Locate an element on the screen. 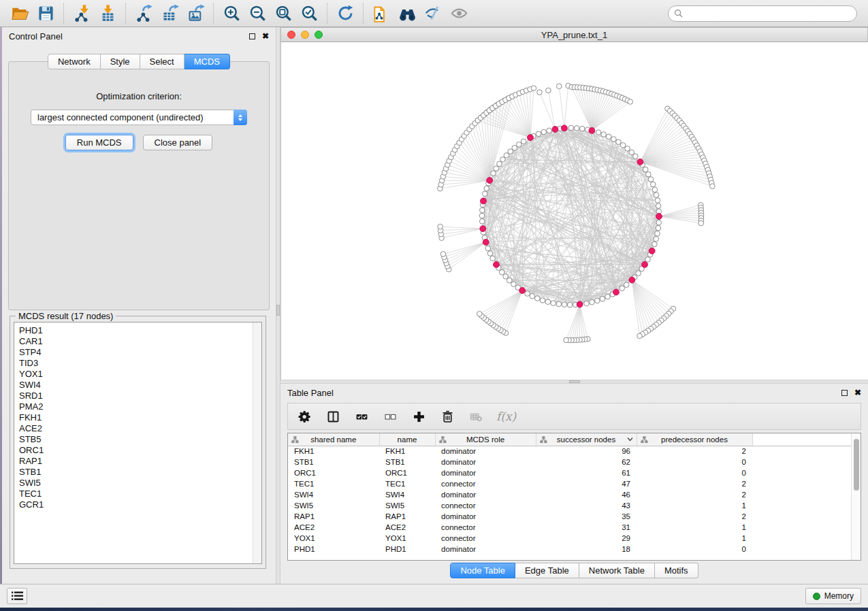 This screenshot has height=611, width=868. table-cell: SWI5 is located at coordinates (407, 506).